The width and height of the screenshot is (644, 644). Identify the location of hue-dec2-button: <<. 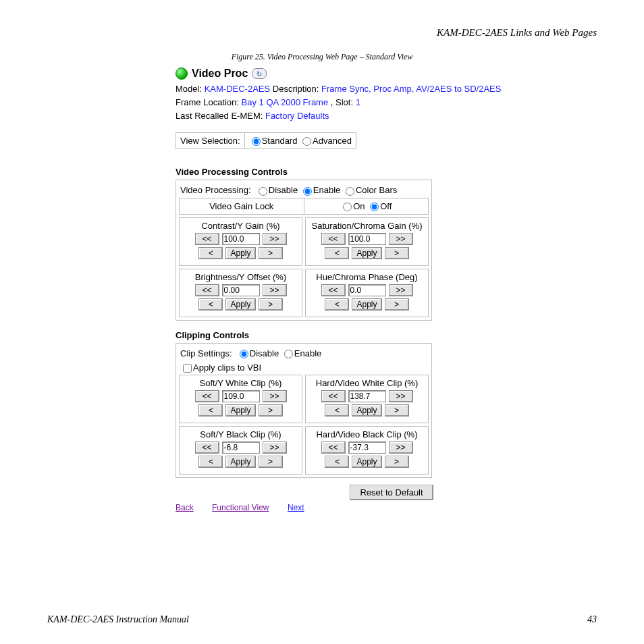
(333, 290).